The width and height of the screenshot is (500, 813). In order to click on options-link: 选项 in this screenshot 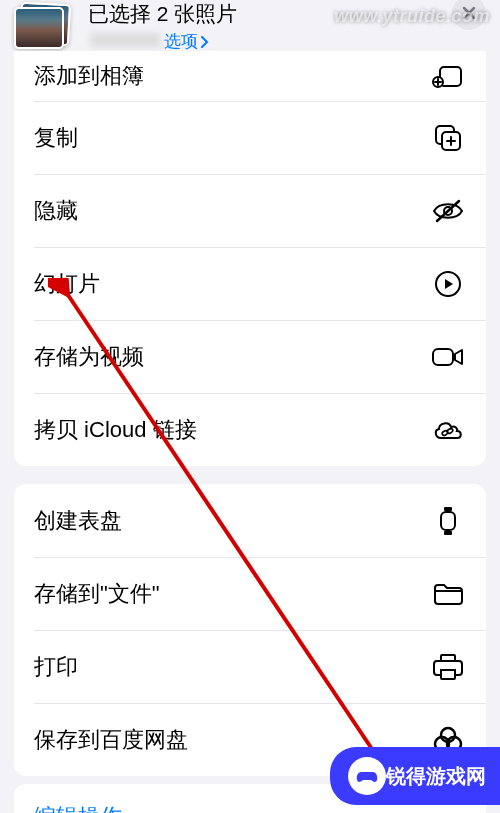, I will do `click(187, 42)`.